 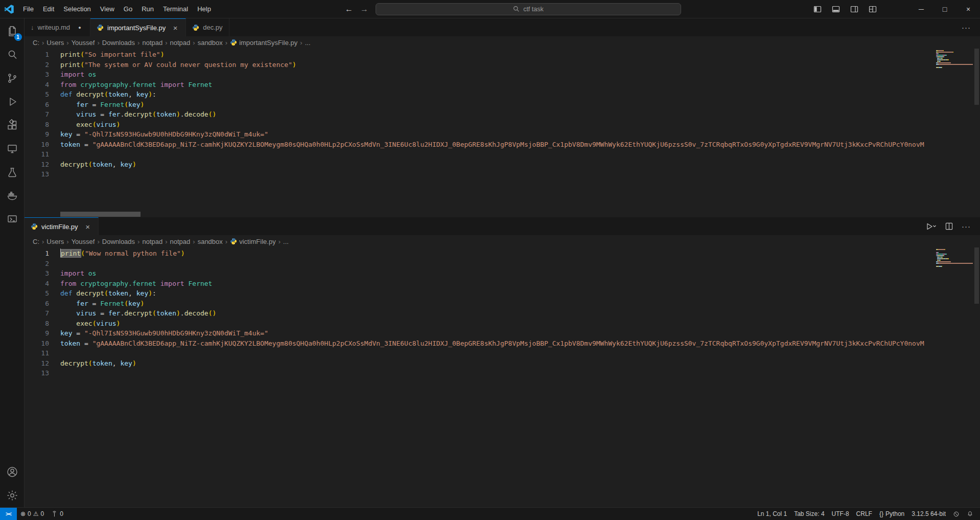 I want to click on tab-writeup.md: ↓writeup.md●, so click(x=57, y=28).